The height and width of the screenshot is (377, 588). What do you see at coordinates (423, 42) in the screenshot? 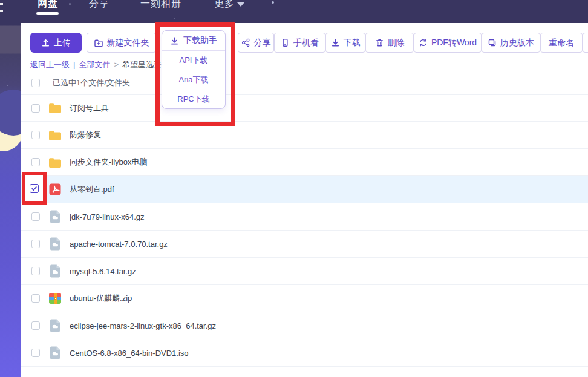
I see `convert-icon` at bounding box center [423, 42].